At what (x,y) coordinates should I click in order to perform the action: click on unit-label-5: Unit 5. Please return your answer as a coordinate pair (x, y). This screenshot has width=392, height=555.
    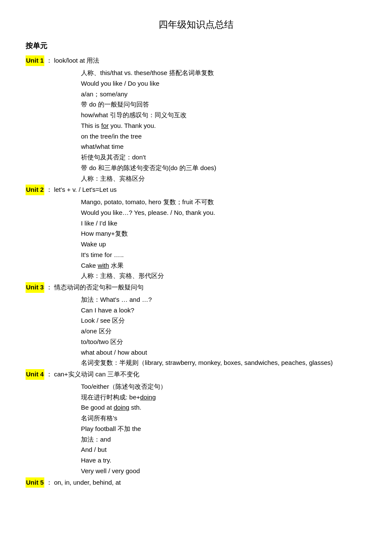
    Looking at the image, I should click on (35, 483).